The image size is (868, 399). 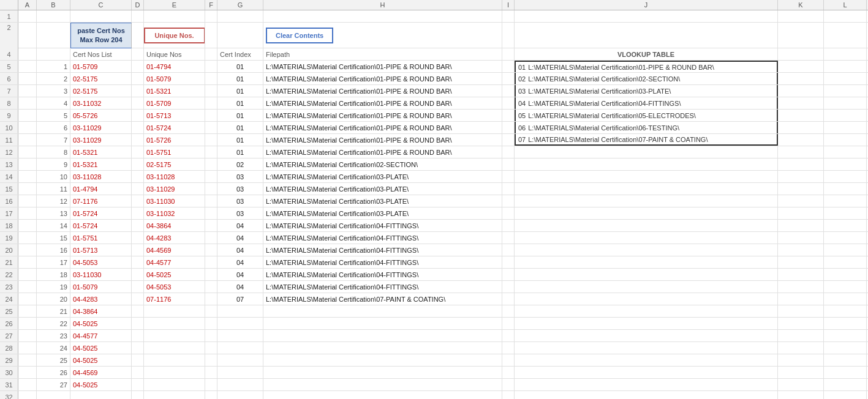 What do you see at coordinates (646, 176) in the screenshot?
I see `cell-j14` at bounding box center [646, 176].